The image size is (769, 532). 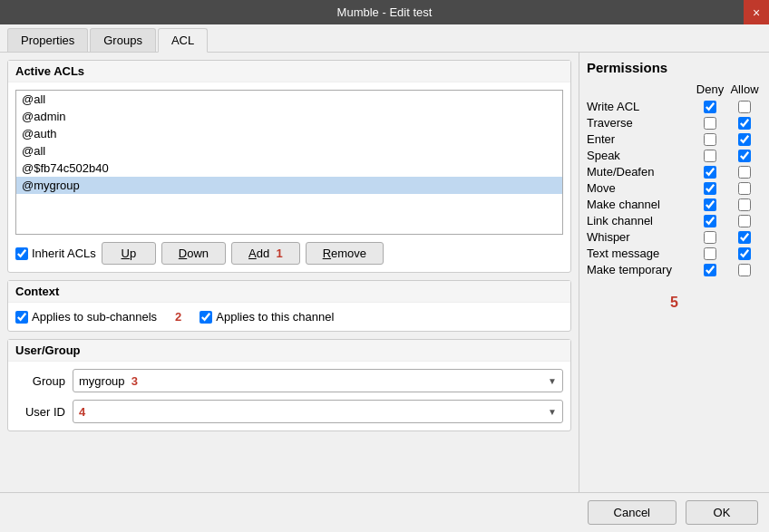 What do you see at coordinates (266, 254) in the screenshot?
I see `add-button: Add 1` at bounding box center [266, 254].